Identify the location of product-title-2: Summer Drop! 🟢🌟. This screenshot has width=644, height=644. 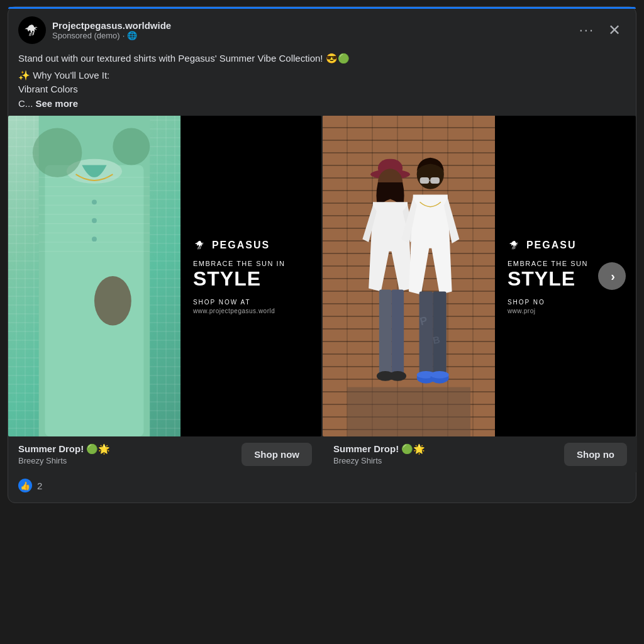
(379, 449).